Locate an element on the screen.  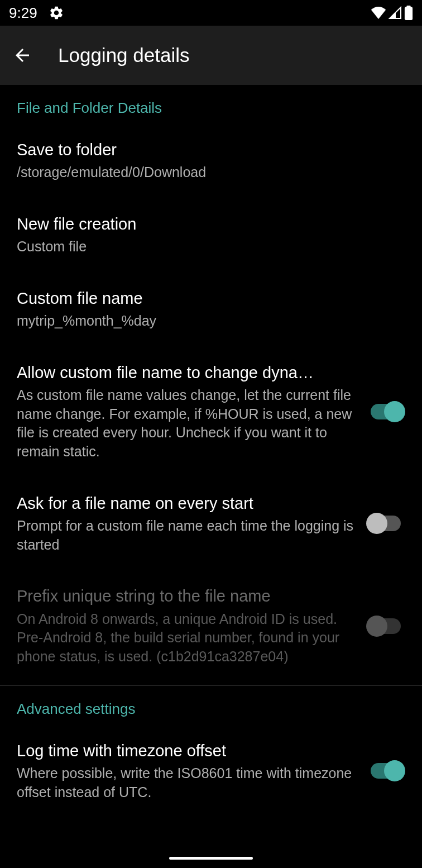
status-left: 9:29 is located at coordinates (37, 13).